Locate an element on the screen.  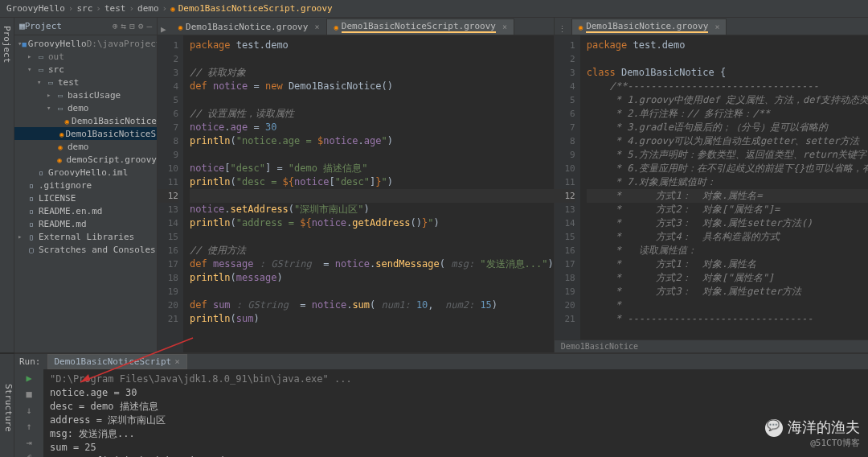
stop-icon: ■ is located at coordinates (29, 394).